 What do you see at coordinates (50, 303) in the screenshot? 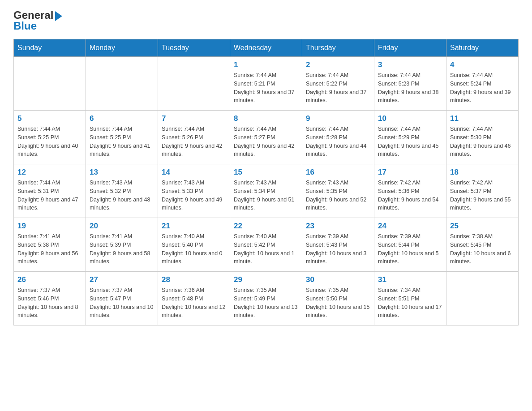
I see `day-info: Sunrise: 7:37 AMSunset: 5:46 PMDaylight:…` at bounding box center [50, 303].